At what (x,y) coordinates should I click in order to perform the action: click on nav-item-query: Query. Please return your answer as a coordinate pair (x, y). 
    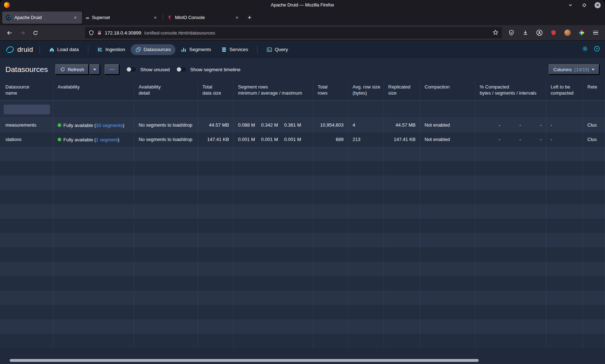
    Looking at the image, I should click on (277, 50).